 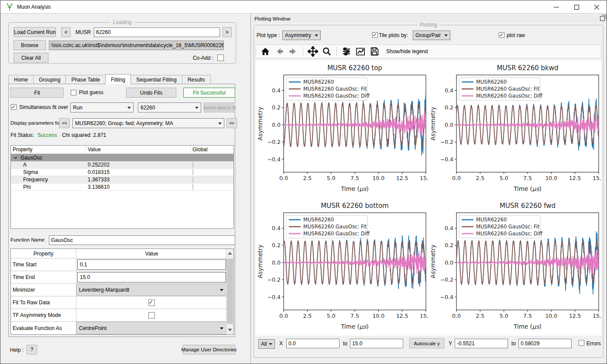 I want to click on plot-raw-checkbox, so click(x=502, y=35).